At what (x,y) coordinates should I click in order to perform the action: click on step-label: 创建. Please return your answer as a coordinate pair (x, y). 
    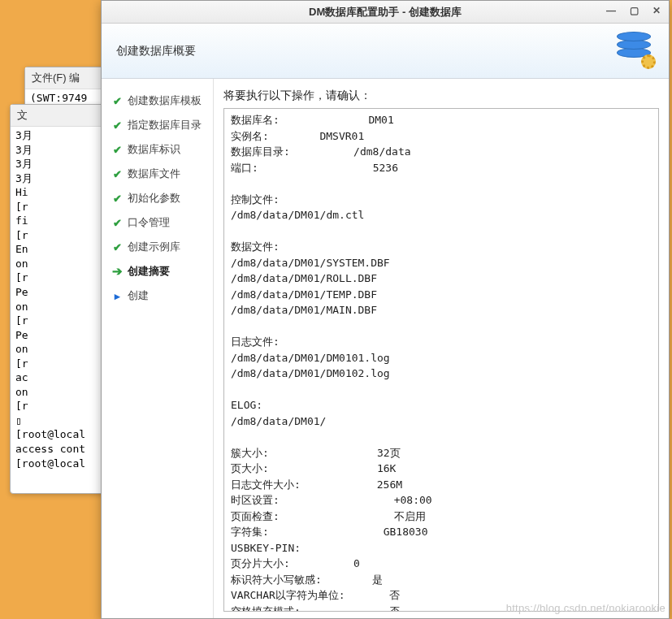
    Looking at the image, I should click on (138, 296).